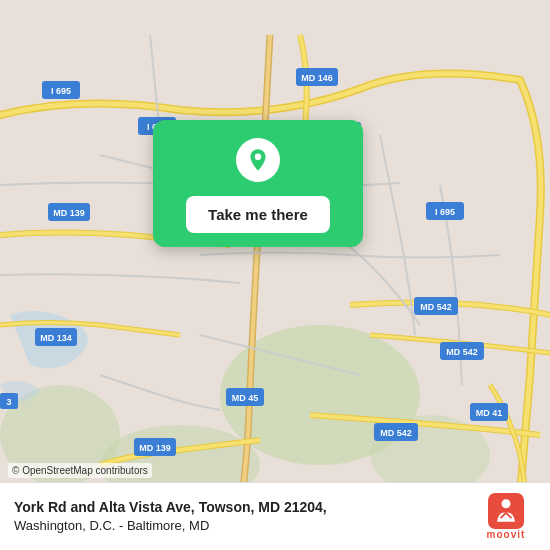 The width and height of the screenshot is (550, 550). What do you see at coordinates (506, 534) in the screenshot?
I see `moovit-logo-text: moovit` at bounding box center [506, 534].